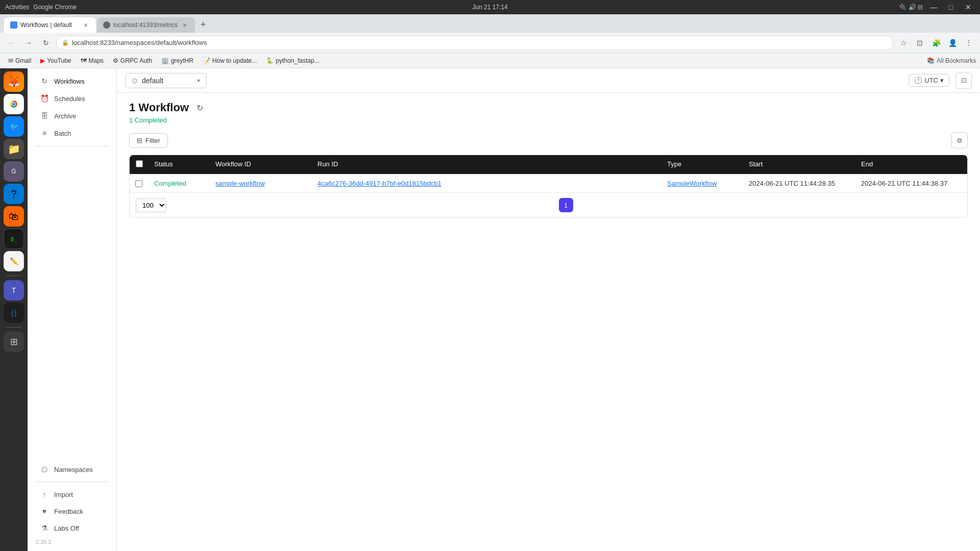 This screenshot has width=980, height=551. Describe the element at coordinates (65, 116) in the screenshot. I see `nav-archive-label: Archive` at that location.